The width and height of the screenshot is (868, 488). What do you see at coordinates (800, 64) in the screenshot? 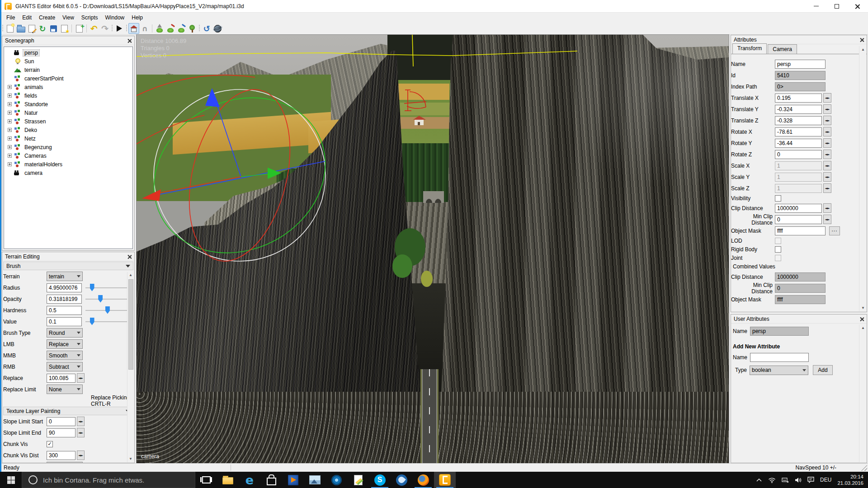
I see `attribute-value-field: persp` at bounding box center [800, 64].